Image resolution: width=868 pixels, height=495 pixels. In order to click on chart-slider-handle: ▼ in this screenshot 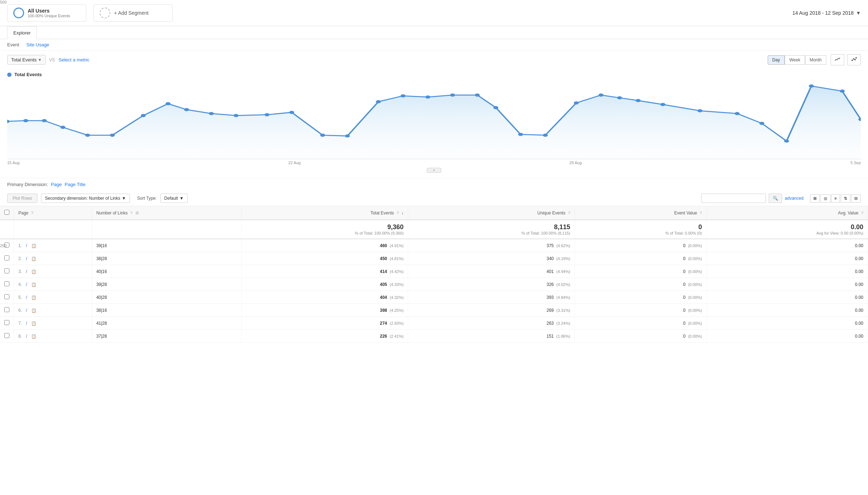, I will do `click(434, 170)`.